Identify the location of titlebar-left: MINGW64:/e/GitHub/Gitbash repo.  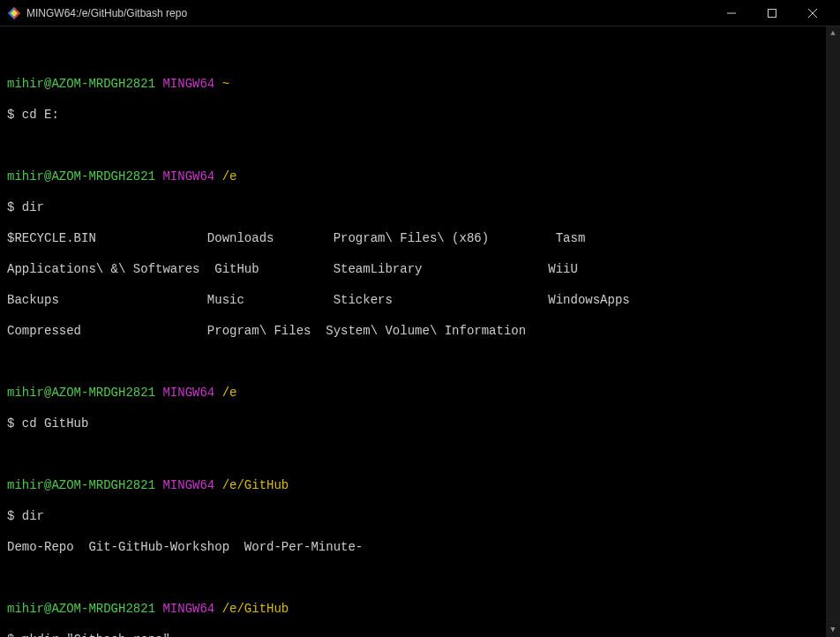
(97, 13).